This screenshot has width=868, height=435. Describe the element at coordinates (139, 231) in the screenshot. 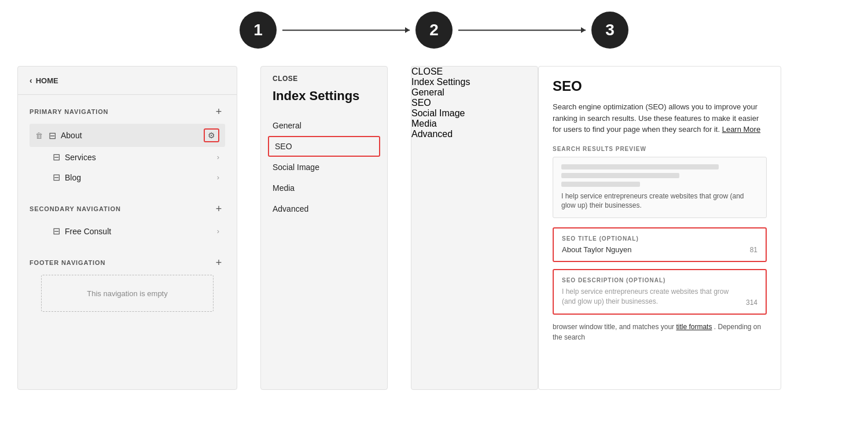

I see `nav-item-free-consult-label: Free Consult` at that location.